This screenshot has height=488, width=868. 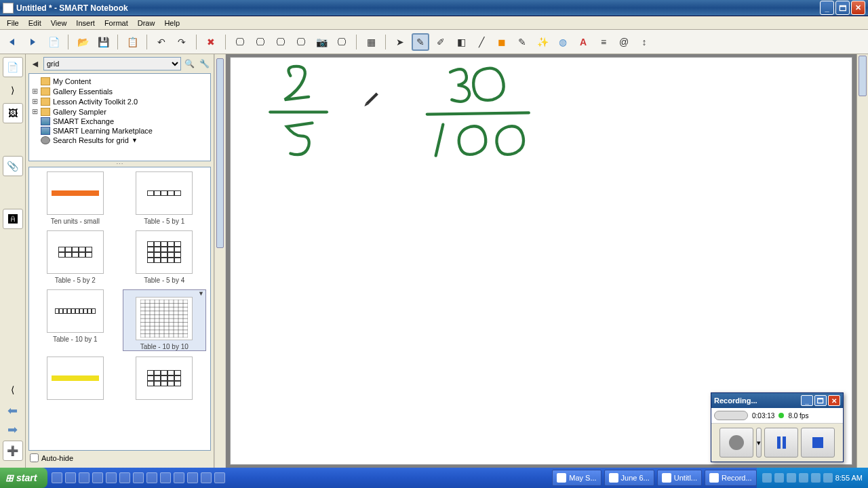 What do you see at coordinates (731, 478) in the screenshot?
I see `taskbar-item: Record...` at bounding box center [731, 478].